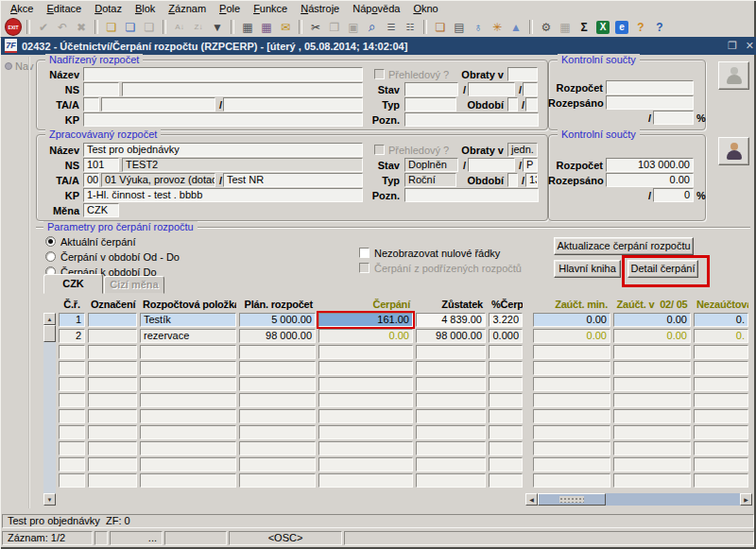 The image size is (756, 549). Describe the element at coordinates (101, 210) in the screenshot. I see `current-mena-field: CZK` at that location.